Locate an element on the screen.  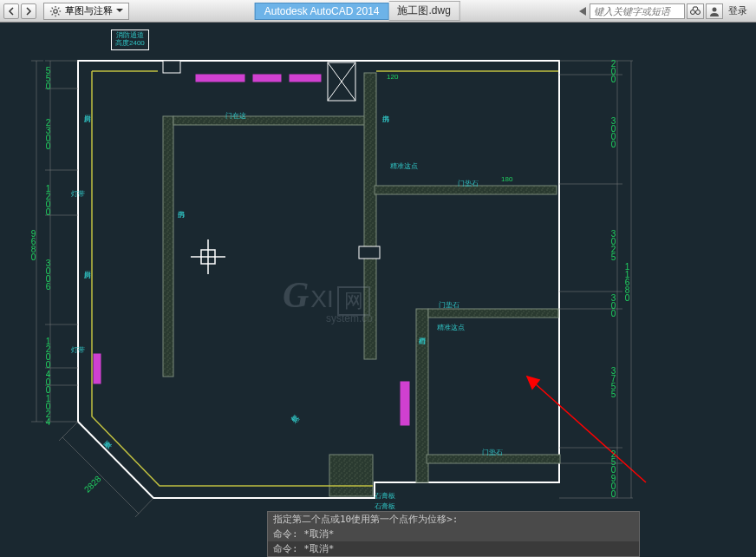
file-name: 施工图.dwg is located at coordinates (424, 10).